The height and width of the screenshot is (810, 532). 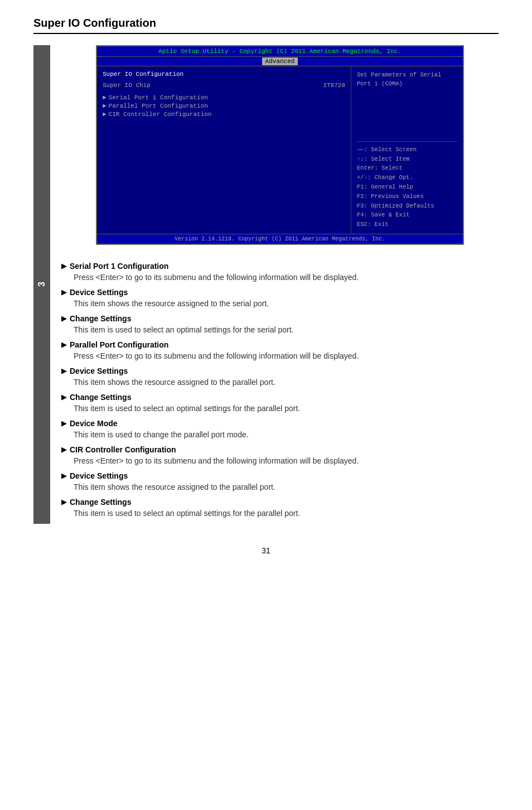 I want to click on bullet-item-7: ▶CIR Controller ConfigurationPress <Ente…, so click(x=280, y=456).